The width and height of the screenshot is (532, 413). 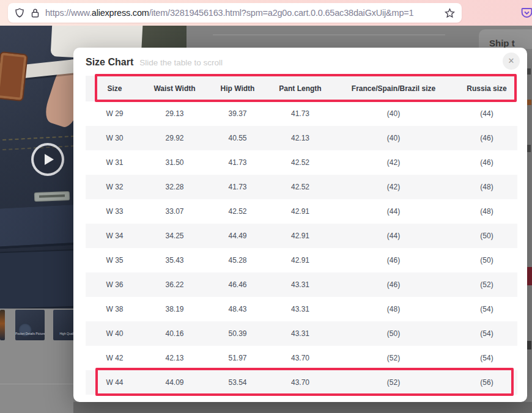 What do you see at coordinates (301, 309) in the screenshot?
I see `table-row: W 3838.1948.4343.31(48)(54)` at bounding box center [301, 309].